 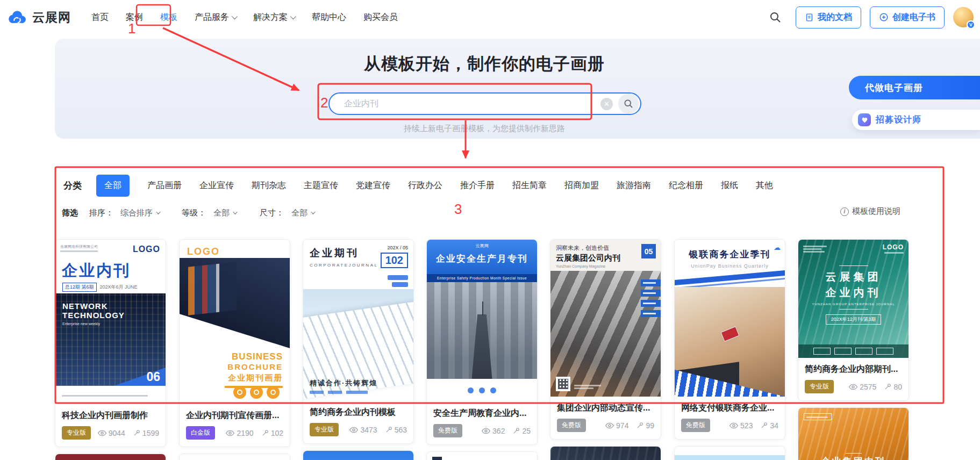 I want to click on user-avatar: V, so click(x=963, y=17).